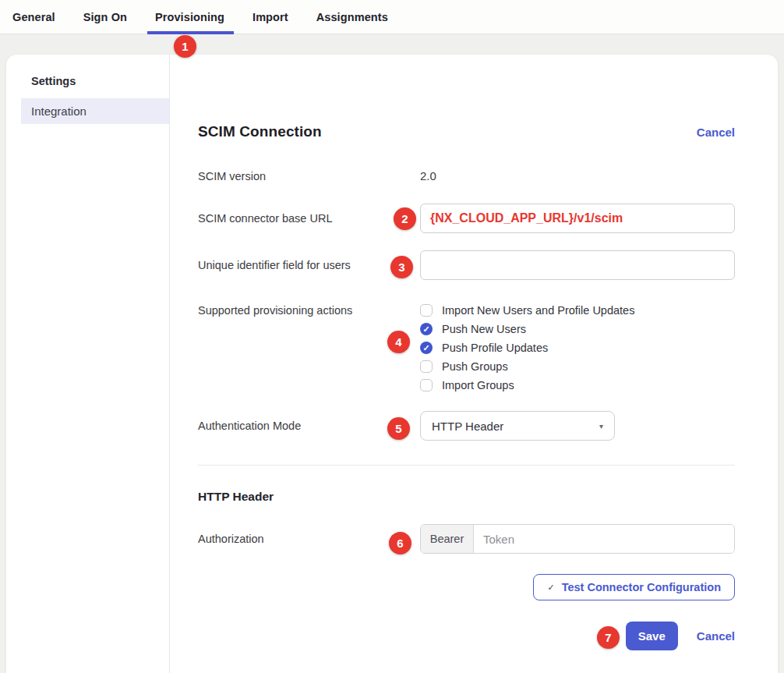 The height and width of the screenshot is (673, 784). I want to click on step-badge-1: 1, so click(185, 47).